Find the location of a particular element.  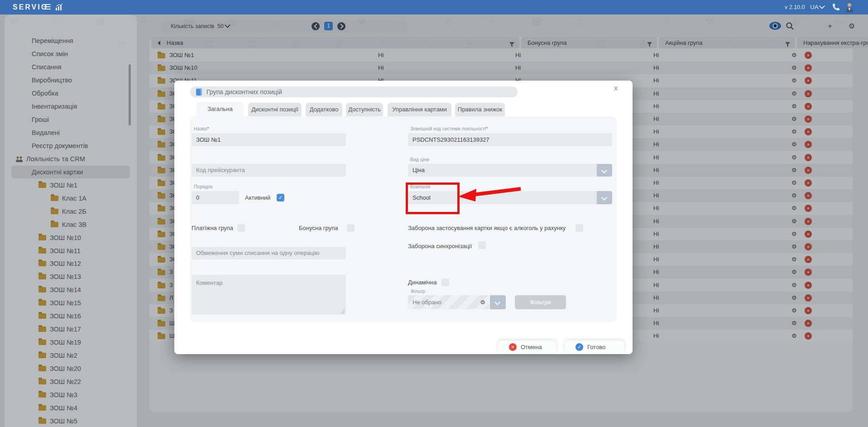

gear-icon: ⚙ is located at coordinates (483, 302).